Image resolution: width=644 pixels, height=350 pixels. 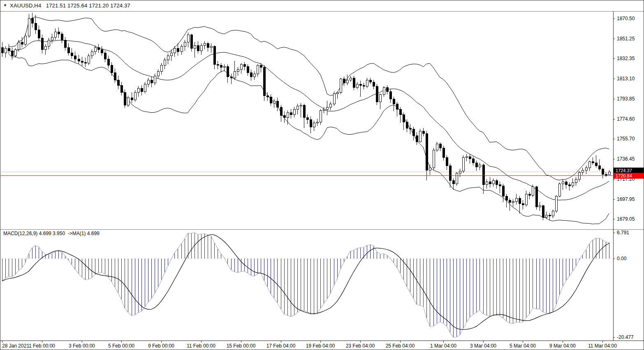 I want to click on time-axis-label: 15 Feb 00:00, so click(x=241, y=346).